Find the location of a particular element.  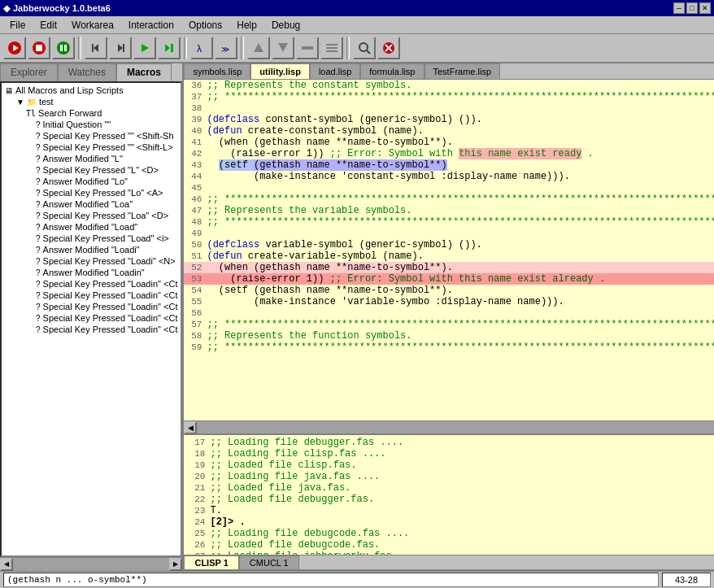

toolbar-nav4-icon is located at coordinates (332, 48).